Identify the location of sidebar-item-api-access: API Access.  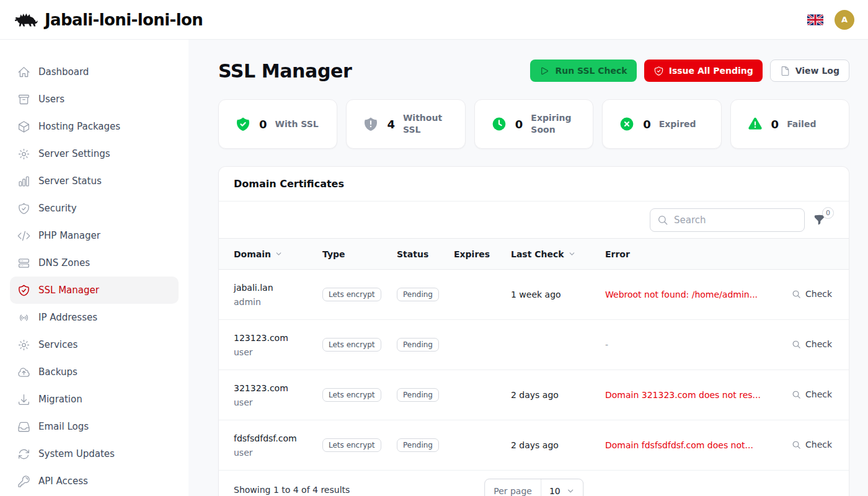
(94, 481).